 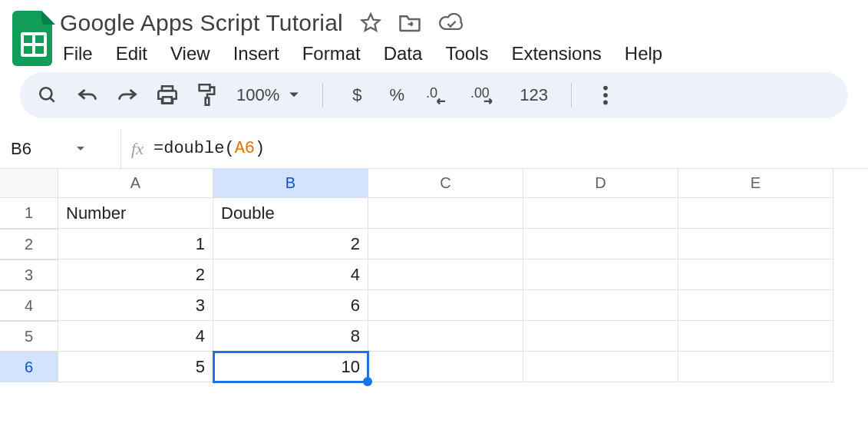 What do you see at coordinates (434, 95) in the screenshot?
I see `toolbar: 100% $ % .0 .00 123` at bounding box center [434, 95].